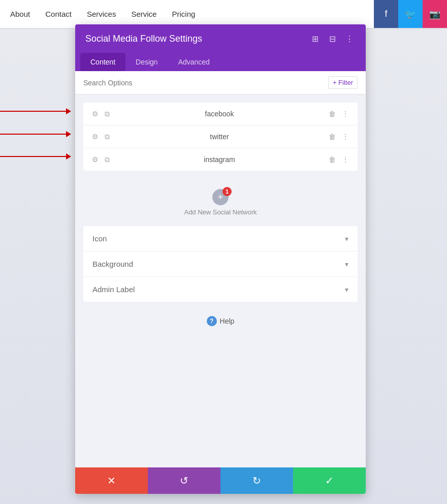 Image resolution: width=447 pixels, height=504 pixels. I want to click on modal-title: Social Media Follow Settings, so click(144, 39).